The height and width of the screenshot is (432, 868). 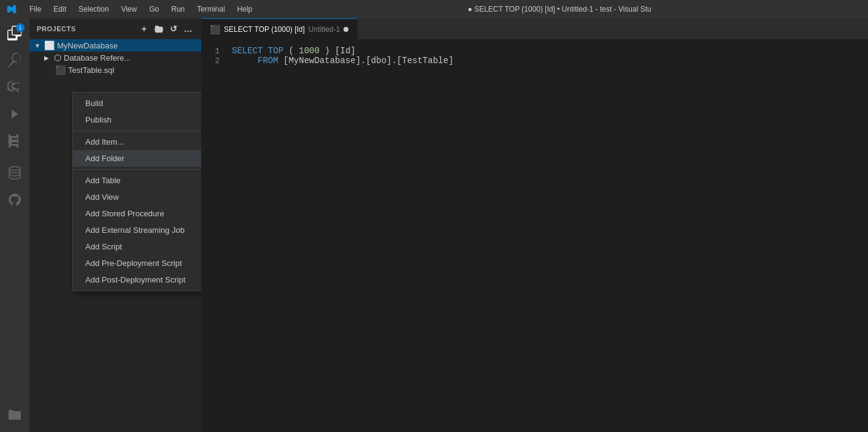 What do you see at coordinates (215, 29) in the screenshot?
I see `sql-tab-icon: ⬛` at bounding box center [215, 29].